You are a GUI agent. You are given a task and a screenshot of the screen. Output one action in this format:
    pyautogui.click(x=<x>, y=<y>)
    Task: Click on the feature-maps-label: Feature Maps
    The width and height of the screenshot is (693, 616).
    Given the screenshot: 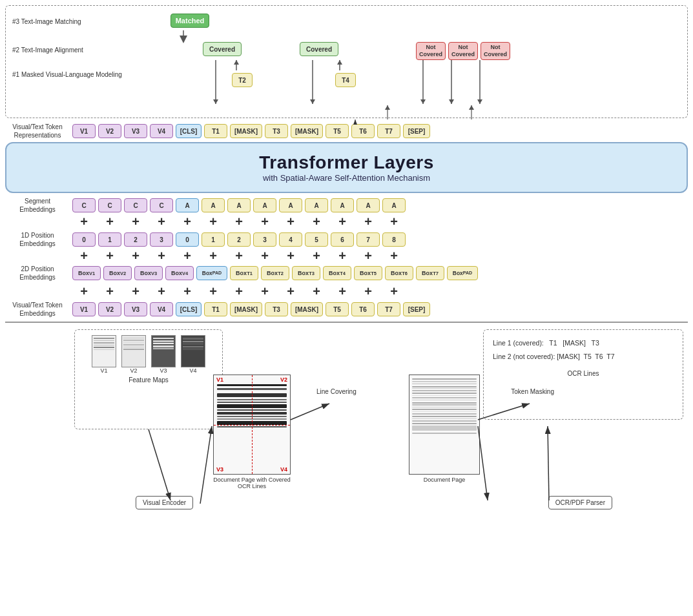 What is the action you would take?
    pyautogui.click(x=149, y=380)
    